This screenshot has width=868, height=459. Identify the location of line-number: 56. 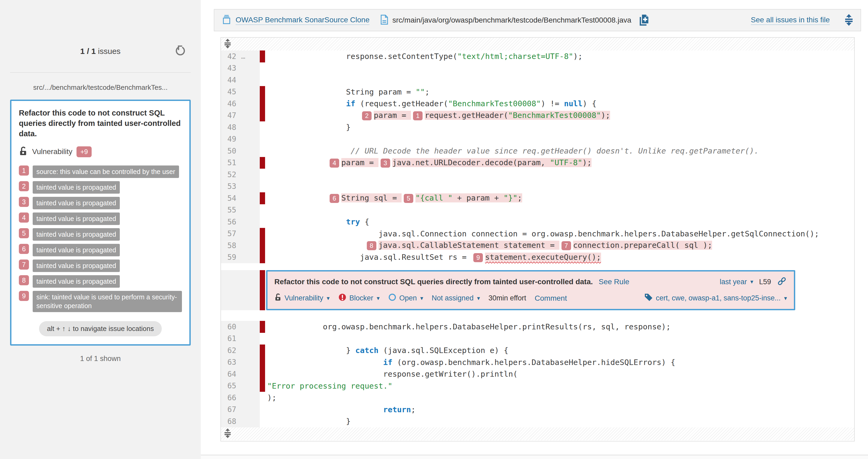
(241, 222).